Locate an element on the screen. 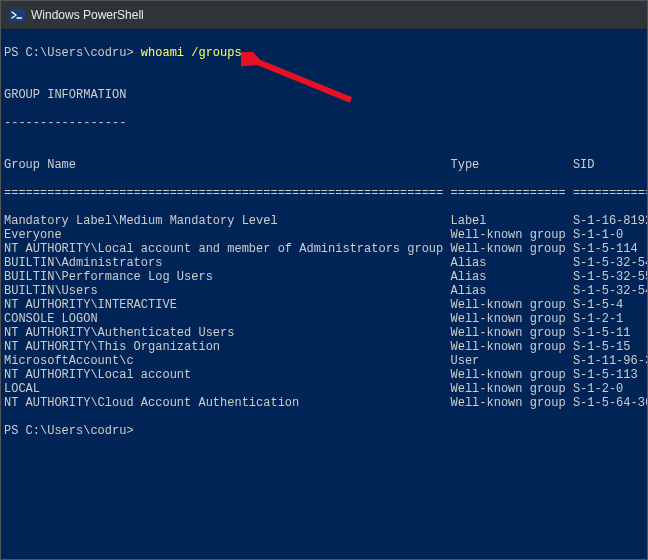  command-line: PS C:\Users\codru> whoami /groups is located at coordinates (324, 53).